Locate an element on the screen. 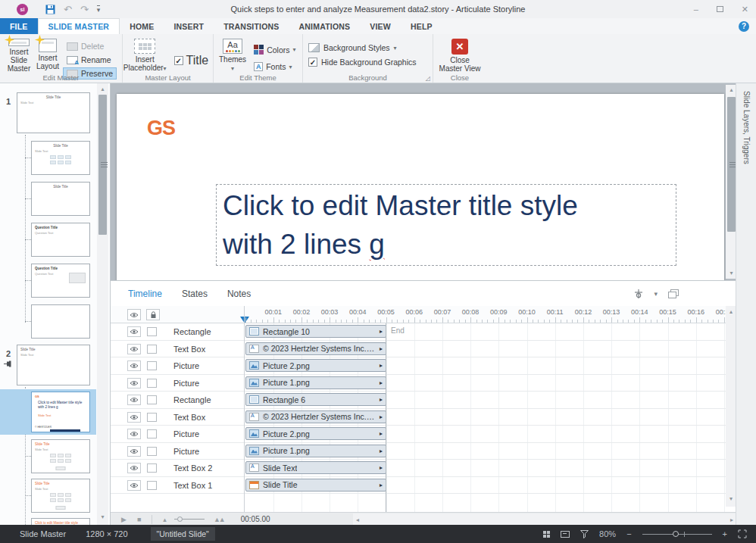 The image size is (756, 543). ribbon-tab-file: FILE is located at coordinates (19, 26).